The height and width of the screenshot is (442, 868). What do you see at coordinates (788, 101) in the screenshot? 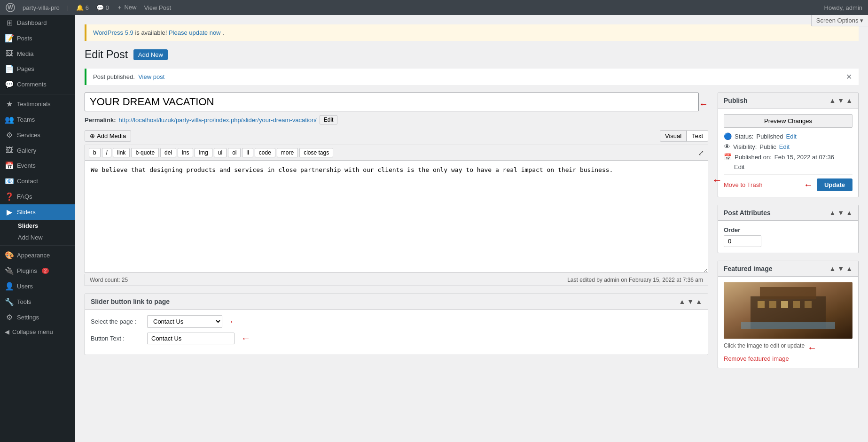
I see `publish-panel-header: Publish ▲ ▼ ▲` at bounding box center [788, 101].